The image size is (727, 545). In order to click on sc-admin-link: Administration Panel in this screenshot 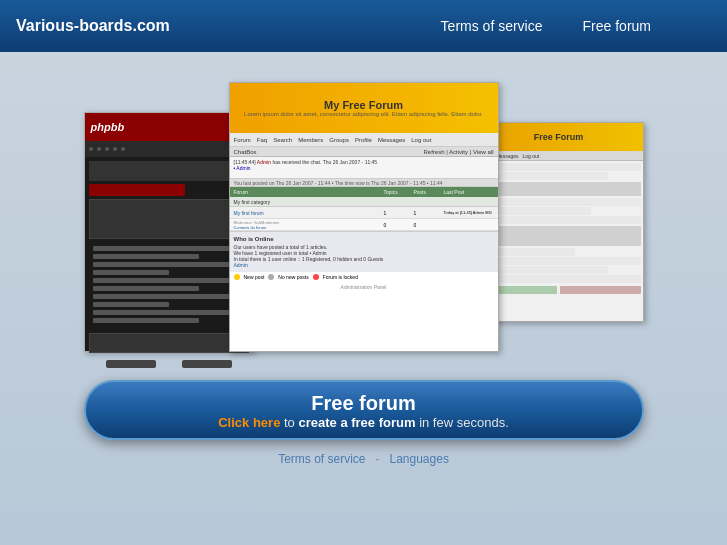, I will do `click(364, 287)`.